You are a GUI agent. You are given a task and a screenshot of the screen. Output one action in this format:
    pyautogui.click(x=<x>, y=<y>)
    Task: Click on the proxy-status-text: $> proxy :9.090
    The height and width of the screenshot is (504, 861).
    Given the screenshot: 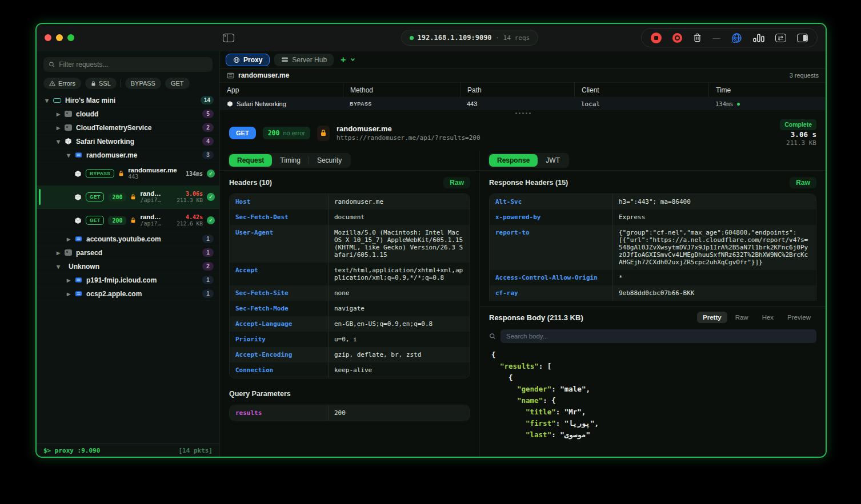 What is the action you would take?
    pyautogui.click(x=72, y=451)
    